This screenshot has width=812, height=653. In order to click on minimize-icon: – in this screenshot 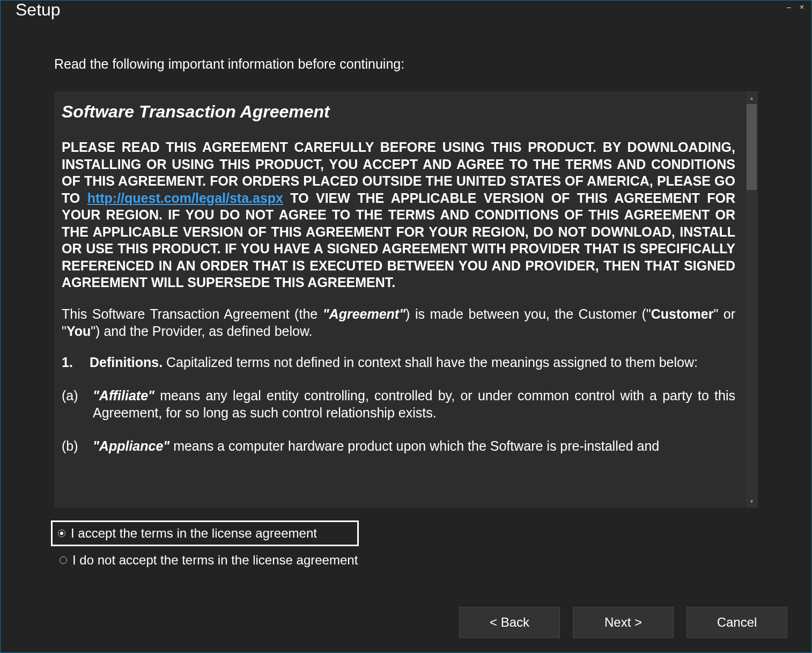, I will do `click(789, 7)`.